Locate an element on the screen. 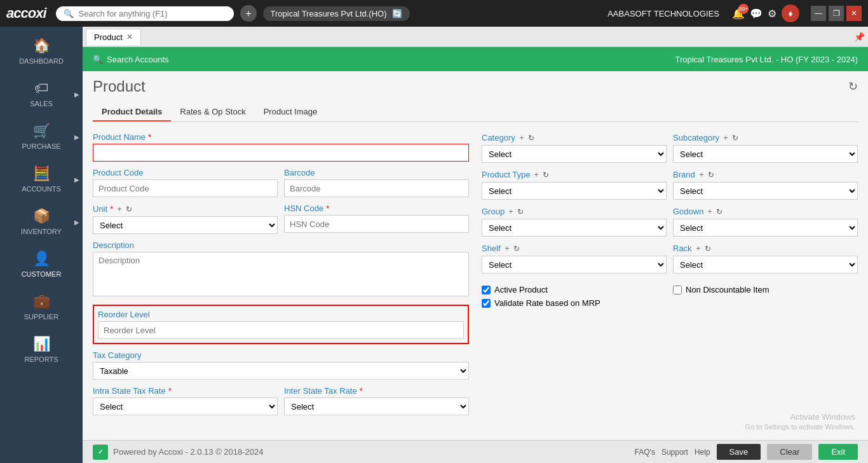  exit-button: Exit is located at coordinates (838, 452).